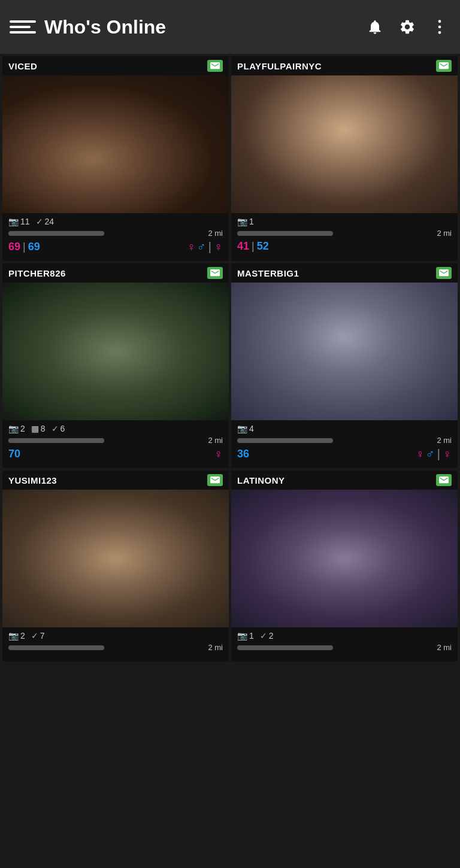 This screenshot has width=460, height=868. What do you see at coordinates (14, 247) in the screenshot?
I see `age-female-viced: 69` at bounding box center [14, 247].